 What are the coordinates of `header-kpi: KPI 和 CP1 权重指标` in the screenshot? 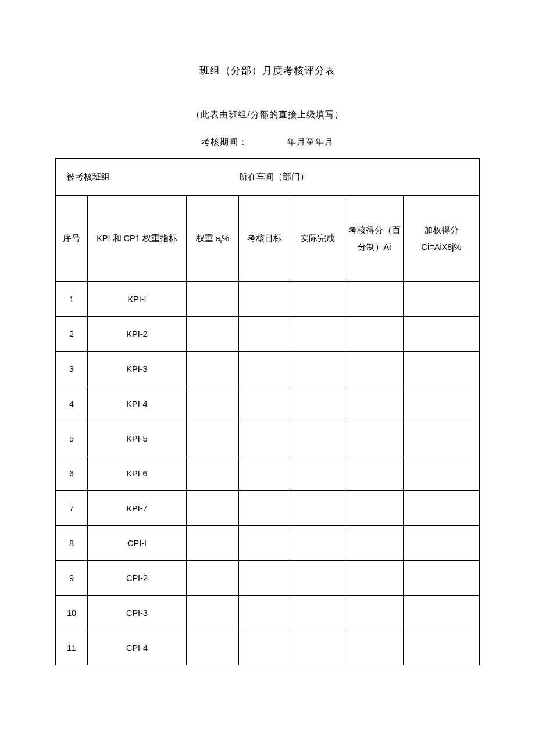 It's located at (137, 239).